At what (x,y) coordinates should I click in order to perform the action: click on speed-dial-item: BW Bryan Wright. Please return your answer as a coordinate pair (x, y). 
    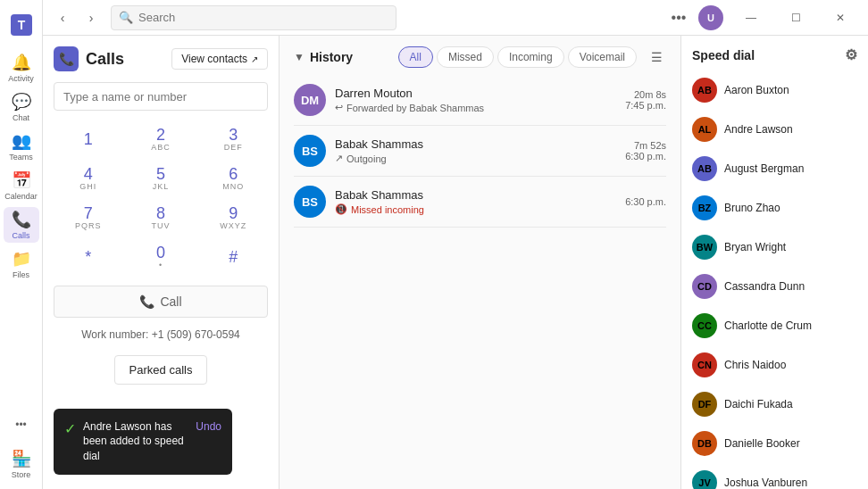
    Looking at the image, I should click on (775, 247).